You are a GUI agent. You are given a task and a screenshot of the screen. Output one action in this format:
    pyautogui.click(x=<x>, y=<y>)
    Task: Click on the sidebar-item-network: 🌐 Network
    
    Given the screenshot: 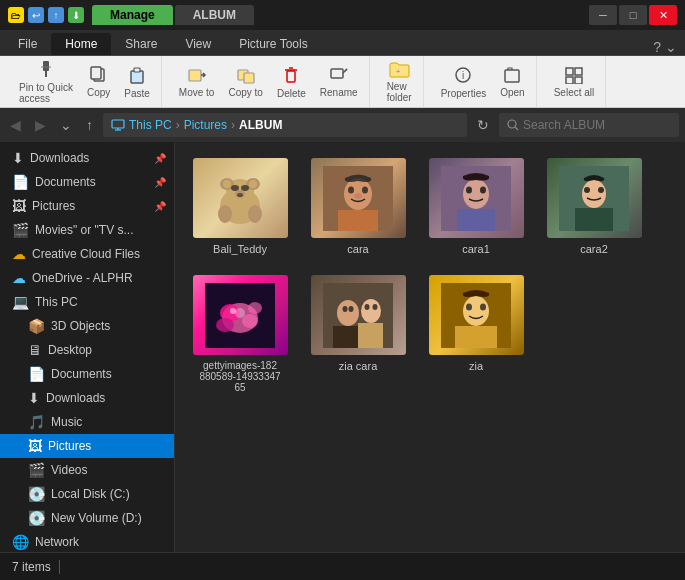 What is the action you would take?
    pyautogui.click(x=87, y=541)
    